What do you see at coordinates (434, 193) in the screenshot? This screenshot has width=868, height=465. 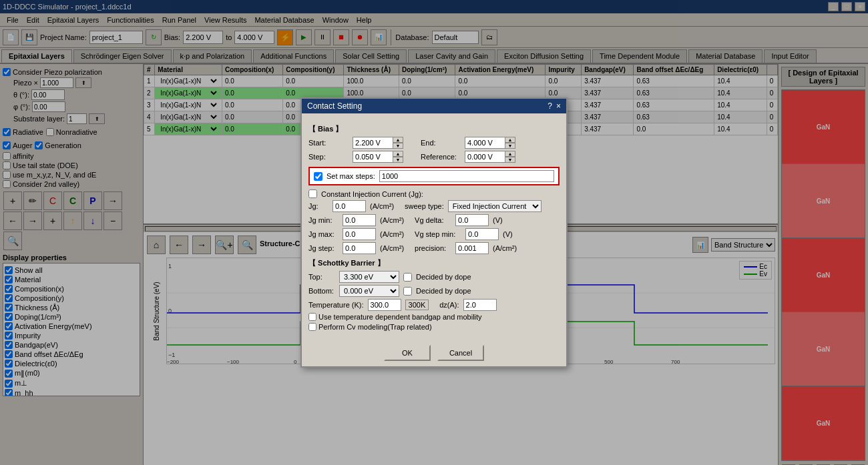 I see `constant-injection-row: Constant Injection Current (Jg):` at bounding box center [434, 193].